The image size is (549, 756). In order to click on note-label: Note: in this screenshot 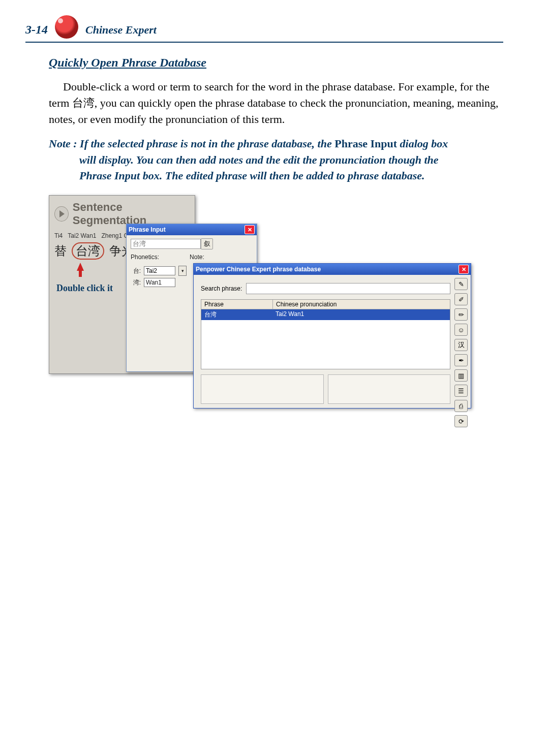, I will do `click(197, 257)`.